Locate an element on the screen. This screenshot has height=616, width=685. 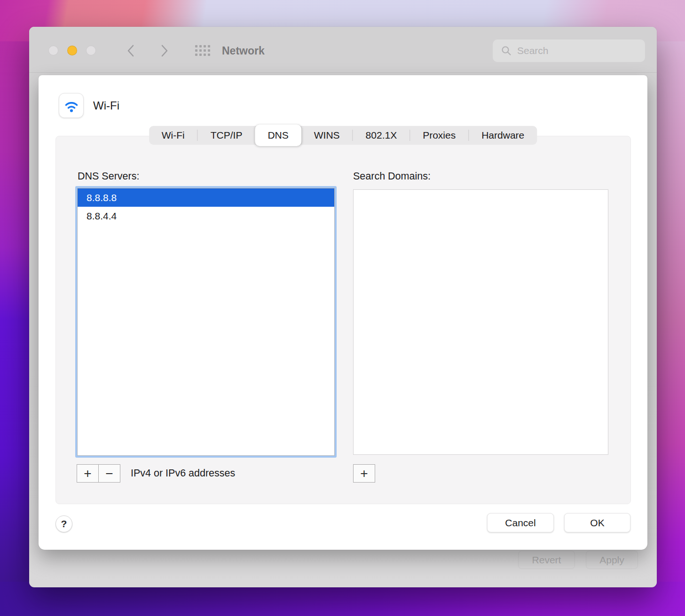
forward-button is located at coordinates (165, 51).